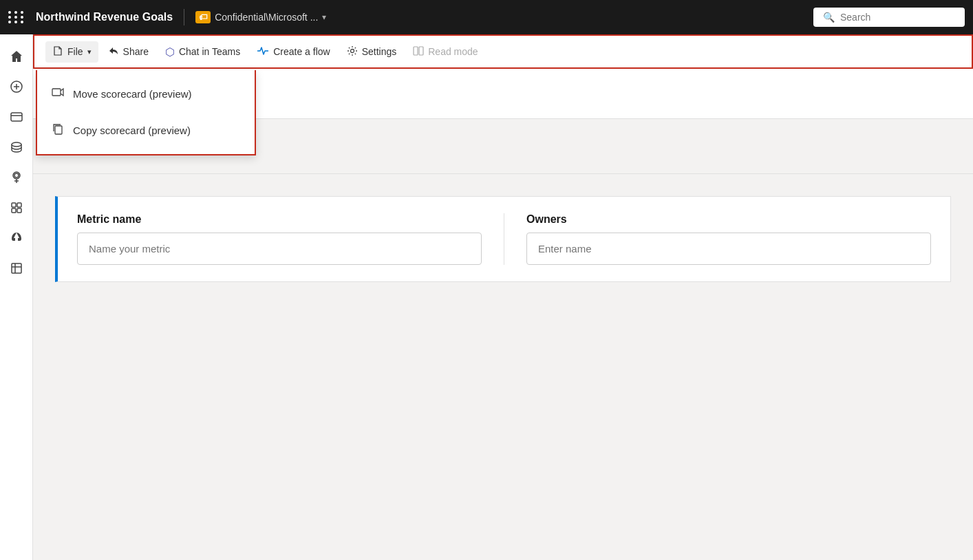  What do you see at coordinates (58, 52) in the screenshot?
I see `file-icon` at bounding box center [58, 52].